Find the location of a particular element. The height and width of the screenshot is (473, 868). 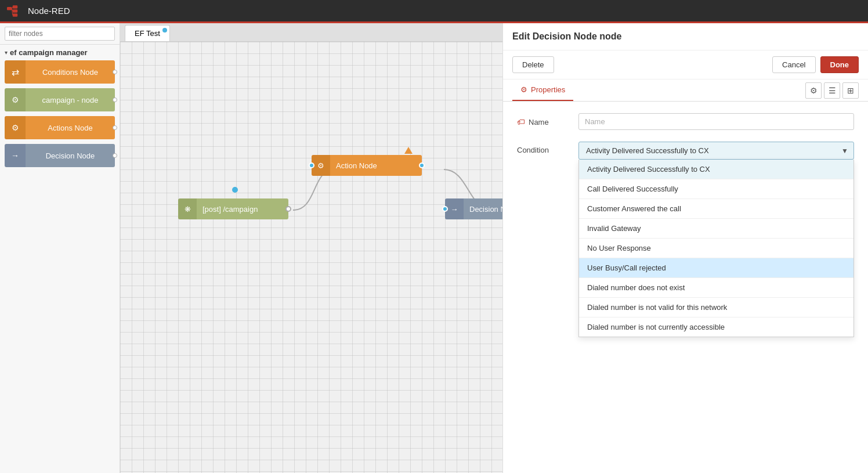

campaign-node-label: campaign - node is located at coordinates (70, 100).